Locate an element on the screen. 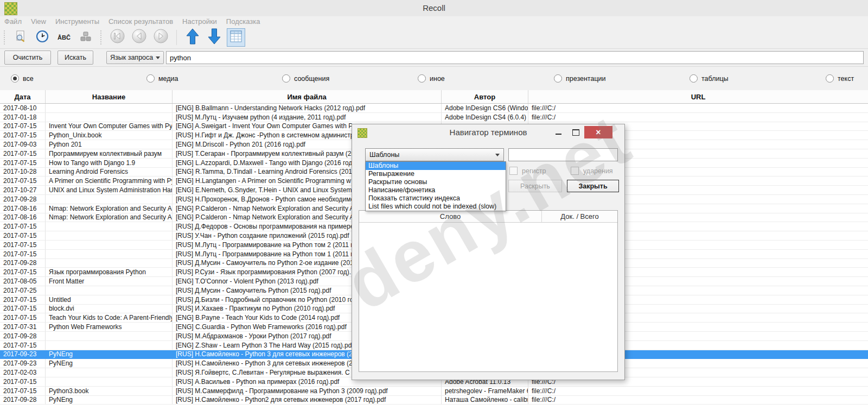  column-header: Имя файла is located at coordinates (307, 97).